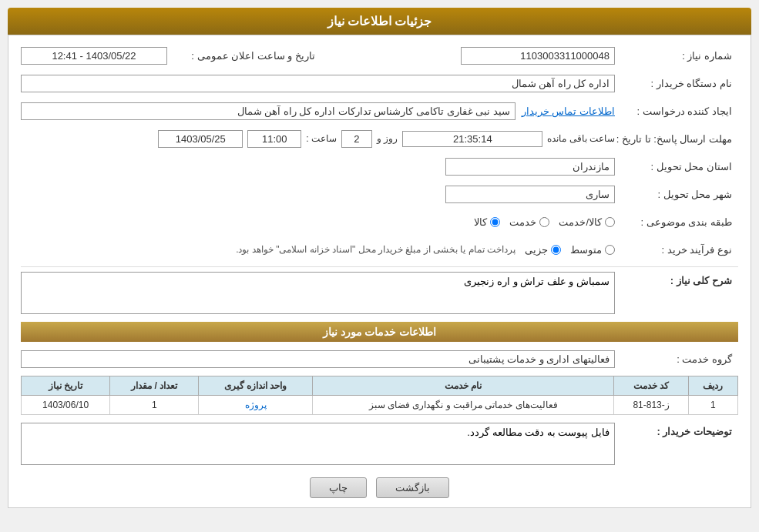  What do you see at coordinates (379, 293) in the screenshot?
I see `need-desc-row: شرح کلی نیاز : سمباش و علف تراش و اره زن…` at bounding box center [379, 293].